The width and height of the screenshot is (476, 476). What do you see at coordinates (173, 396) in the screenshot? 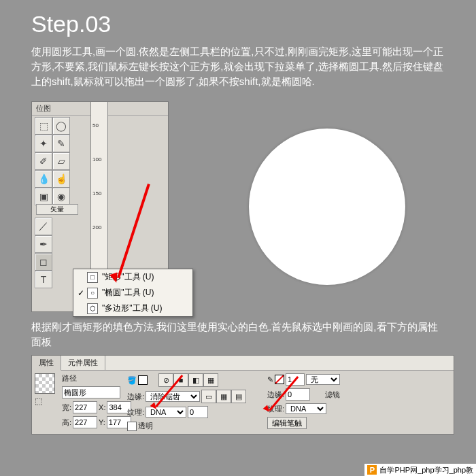
I see `edge-select: 消除锯齿` at bounding box center [173, 396].